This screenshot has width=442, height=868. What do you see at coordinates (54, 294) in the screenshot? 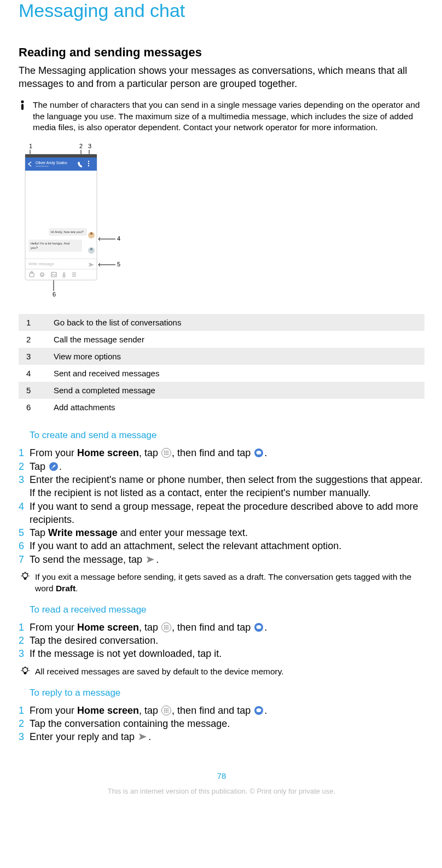
I see `svg-text: 6` at bounding box center [54, 294].